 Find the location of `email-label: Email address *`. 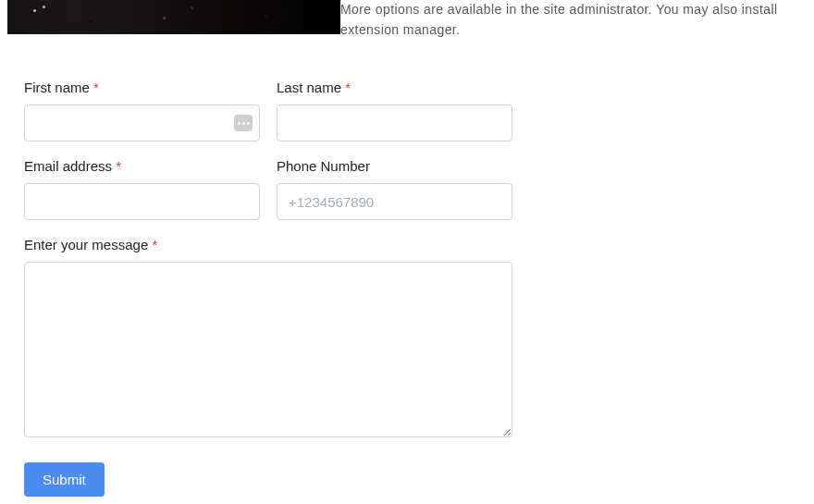

email-label: Email address * is located at coordinates (142, 166).